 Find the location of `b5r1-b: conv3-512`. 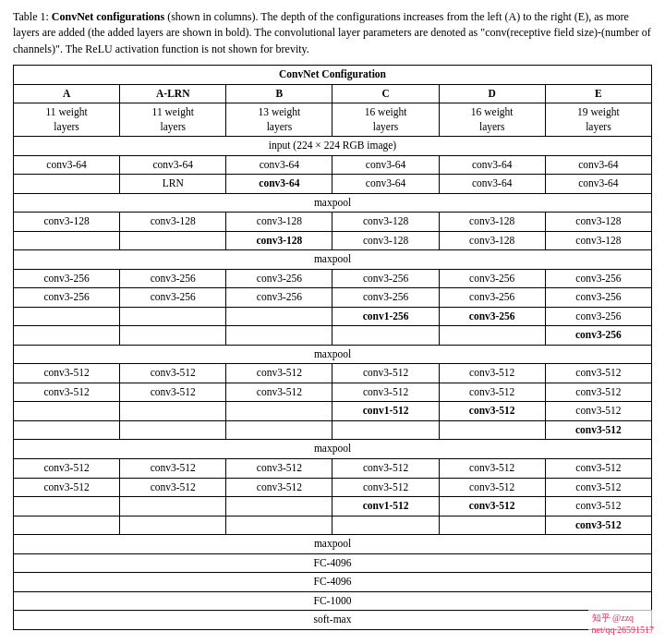

b5r1-b: conv3-512 is located at coordinates (279, 469).